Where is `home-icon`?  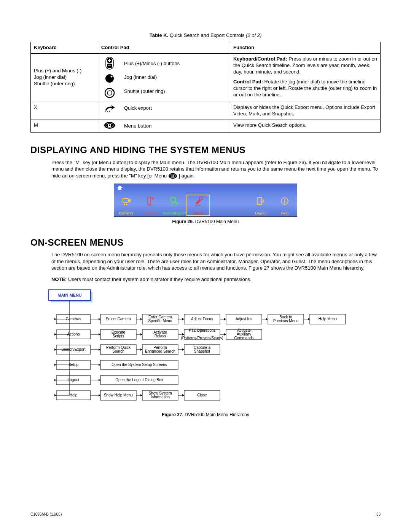
home-icon is located at coordinates (120, 188).